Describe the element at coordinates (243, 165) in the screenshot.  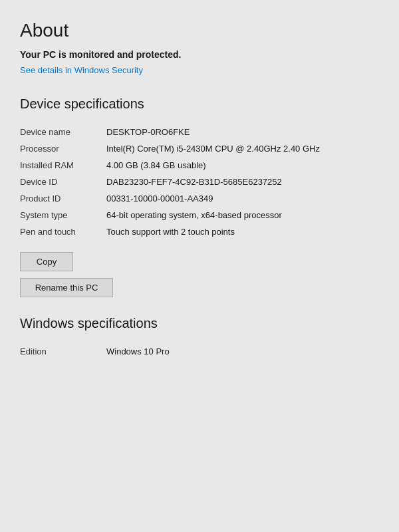
I see `spec-value: 4.00 GB (3.84 GB usable)` at that location.